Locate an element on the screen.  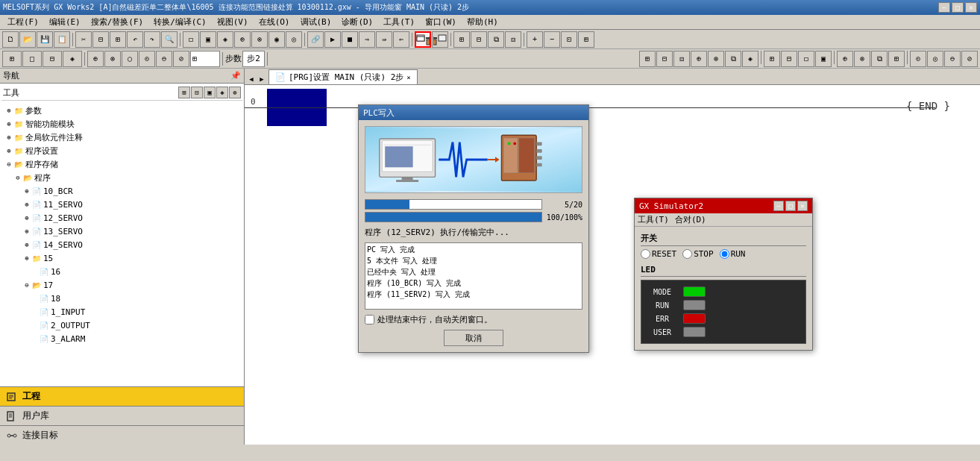
led-run-label: RUN is located at coordinates (662, 306).